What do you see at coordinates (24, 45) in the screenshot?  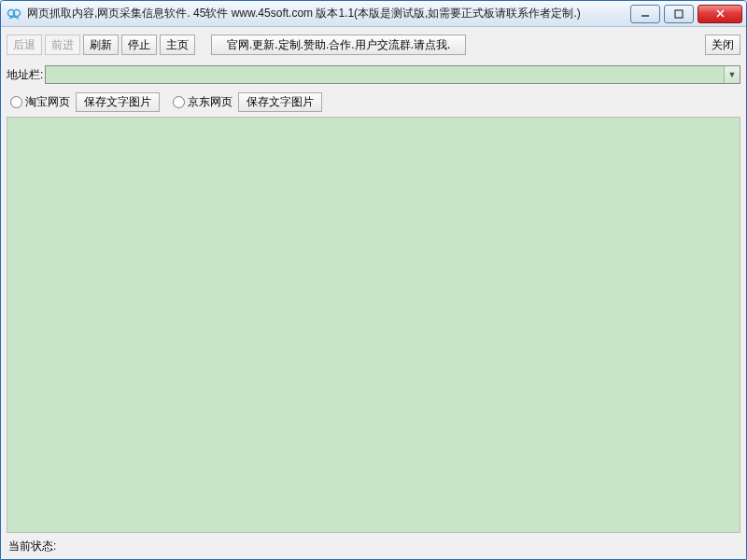 I see `back-button: 后退` at bounding box center [24, 45].